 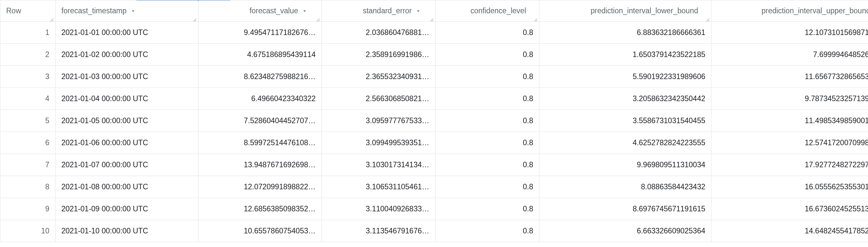 I want to click on cell-row-index: 8, so click(x=28, y=187).